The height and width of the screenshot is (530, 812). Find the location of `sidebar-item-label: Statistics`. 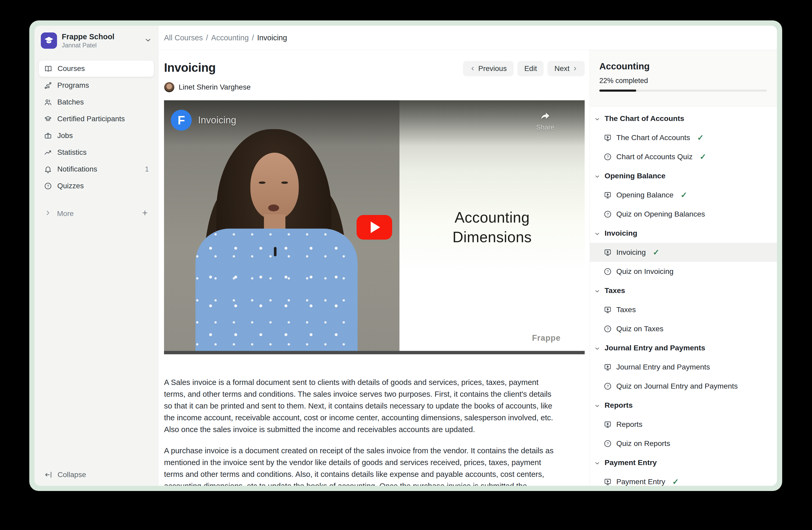

sidebar-item-label: Statistics is located at coordinates (72, 152).